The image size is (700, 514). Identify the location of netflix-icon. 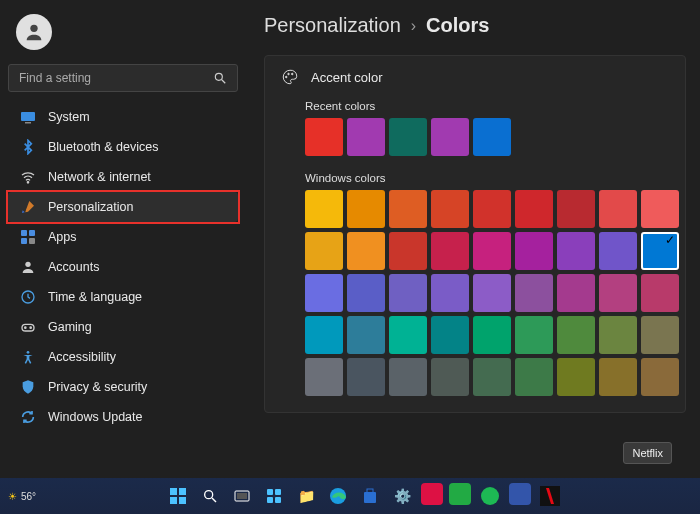
(550, 496).